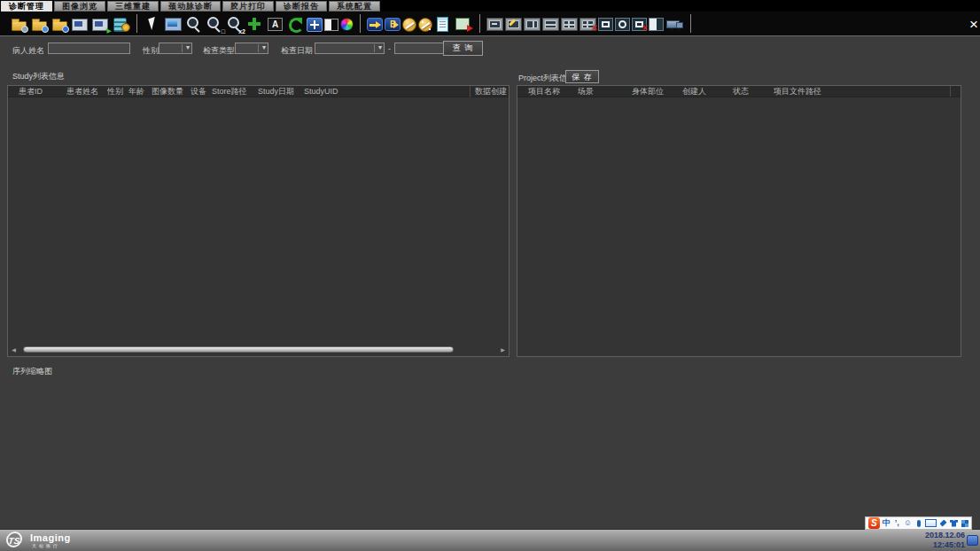  I want to click on main-tab-4: 胶片打印, so click(248, 6).